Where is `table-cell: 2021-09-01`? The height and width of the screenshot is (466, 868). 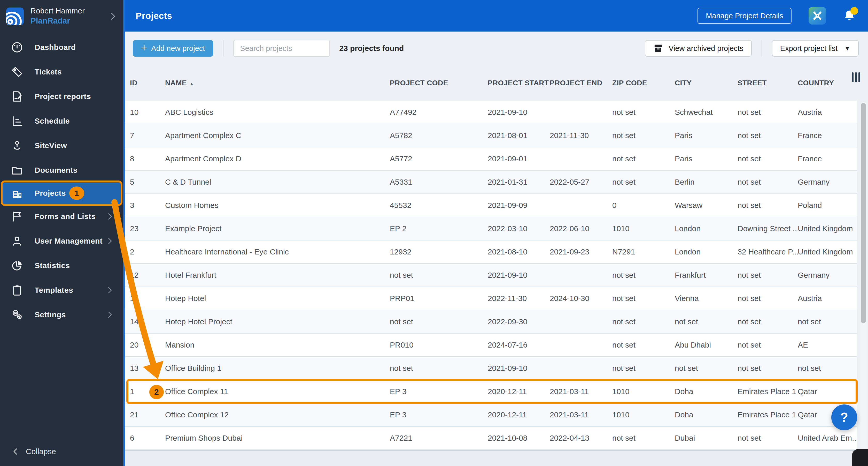 table-cell: 2021-09-01 is located at coordinates (519, 159).